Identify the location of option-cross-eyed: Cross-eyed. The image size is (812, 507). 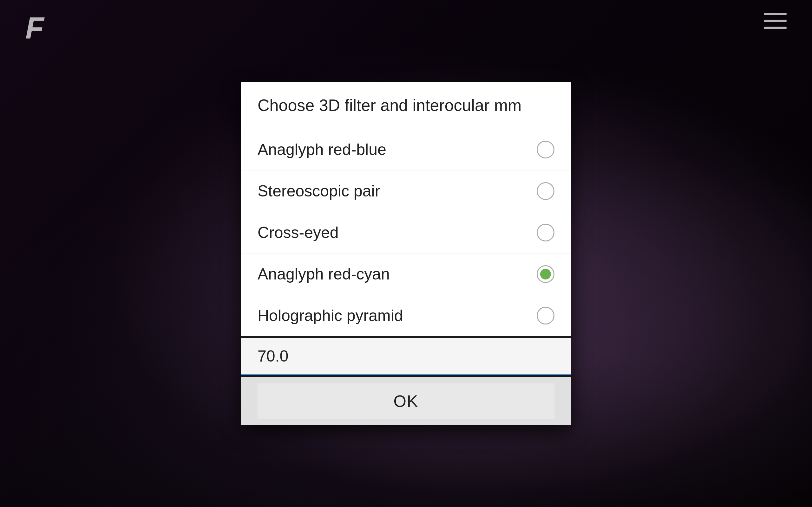
(406, 233).